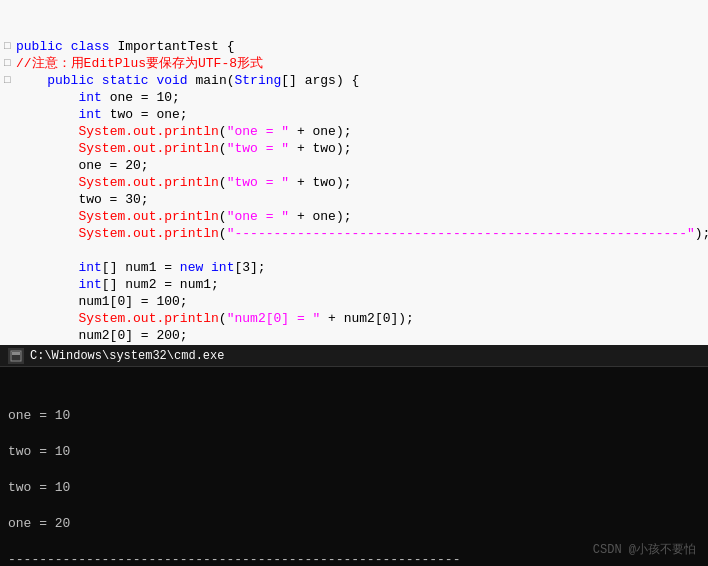  I want to click on code-token: main(, so click(212, 80).